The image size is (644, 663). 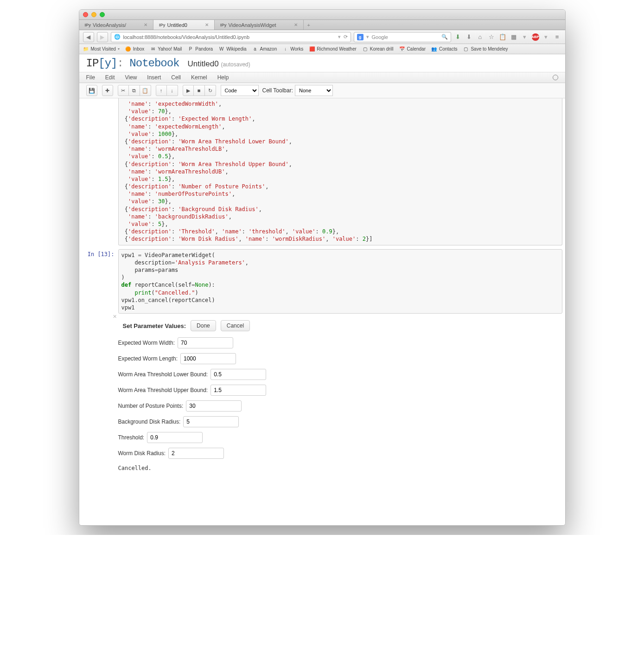 What do you see at coordinates (445, 37) in the screenshot?
I see `search-icon: 🔍` at bounding box center [445, 37].